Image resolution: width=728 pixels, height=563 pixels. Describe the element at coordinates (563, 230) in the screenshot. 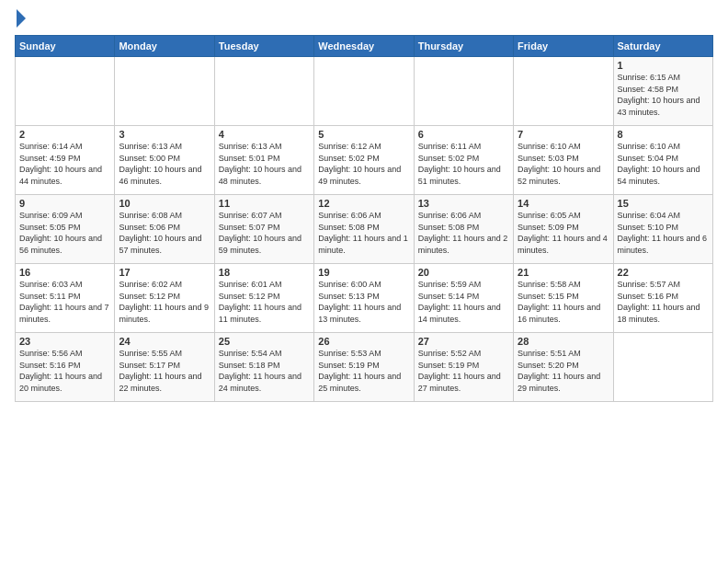

I see `calendar-cell: 14Sunrise: 6:05 AM Sunset: 5:09 PM Dayli…` at that location.